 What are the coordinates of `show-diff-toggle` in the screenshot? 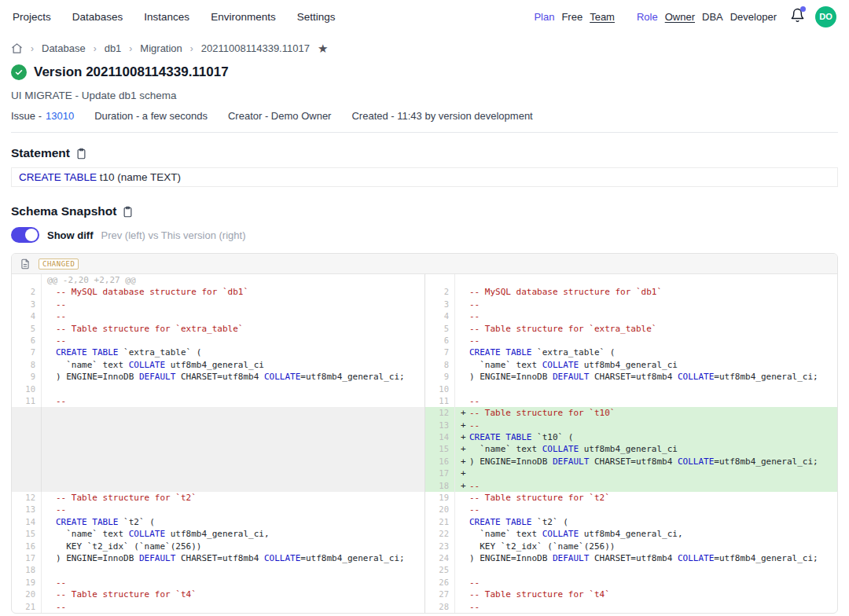 It's located at (25, 235).